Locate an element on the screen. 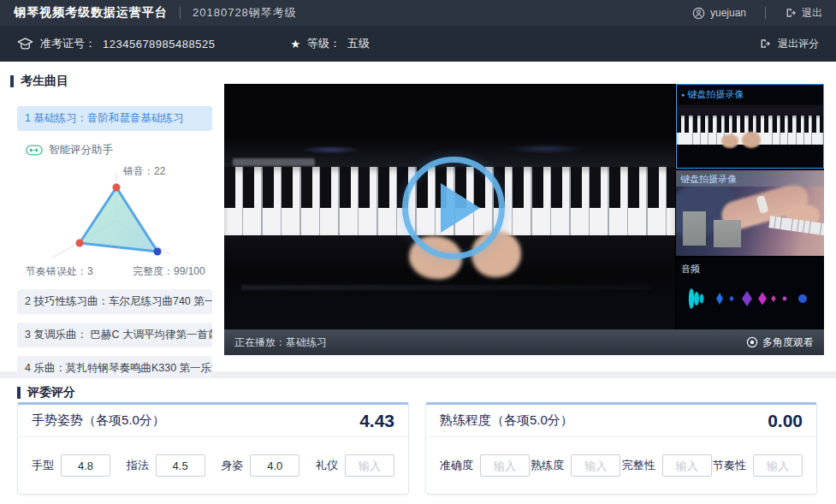 This screenshot has width=836, height=504. thumbnail-1-label-row: ● 键盘拍摄录像 is located at coordinates (712, 94).